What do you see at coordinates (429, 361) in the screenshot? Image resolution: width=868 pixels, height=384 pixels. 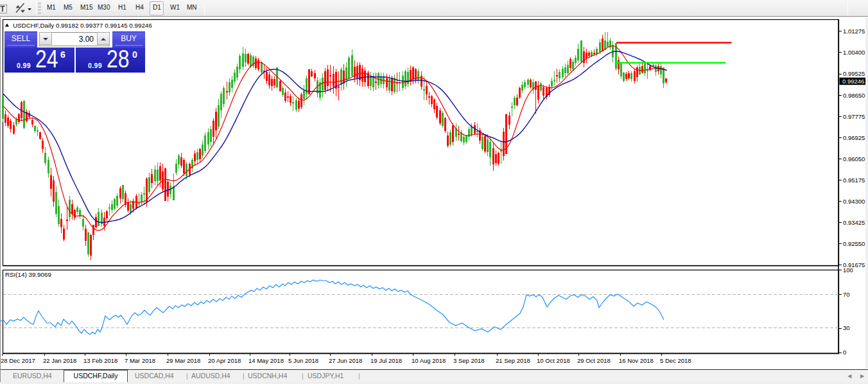 I see `svg-text: 10 Aug 2018` at bounding box center [429, 361].